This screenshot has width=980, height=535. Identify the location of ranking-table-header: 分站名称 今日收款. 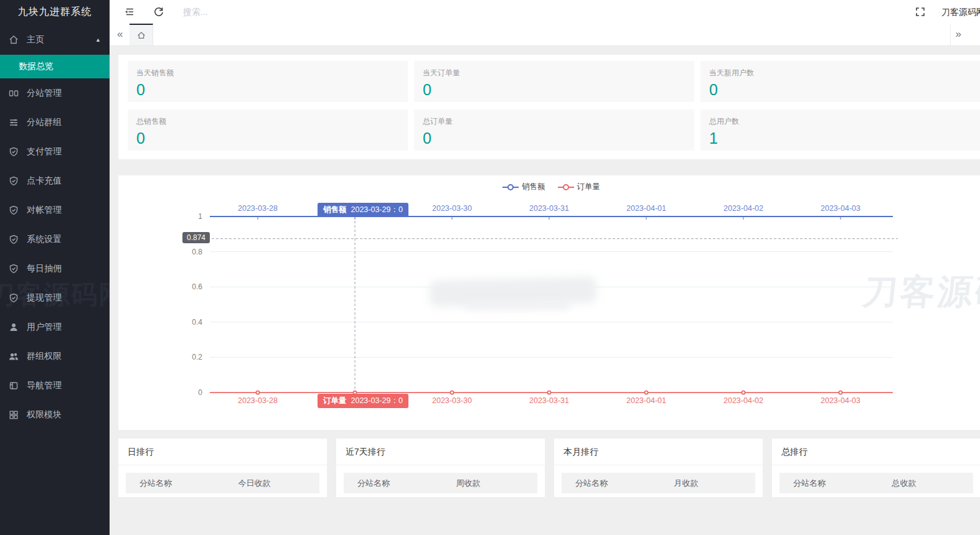
(223, 483).